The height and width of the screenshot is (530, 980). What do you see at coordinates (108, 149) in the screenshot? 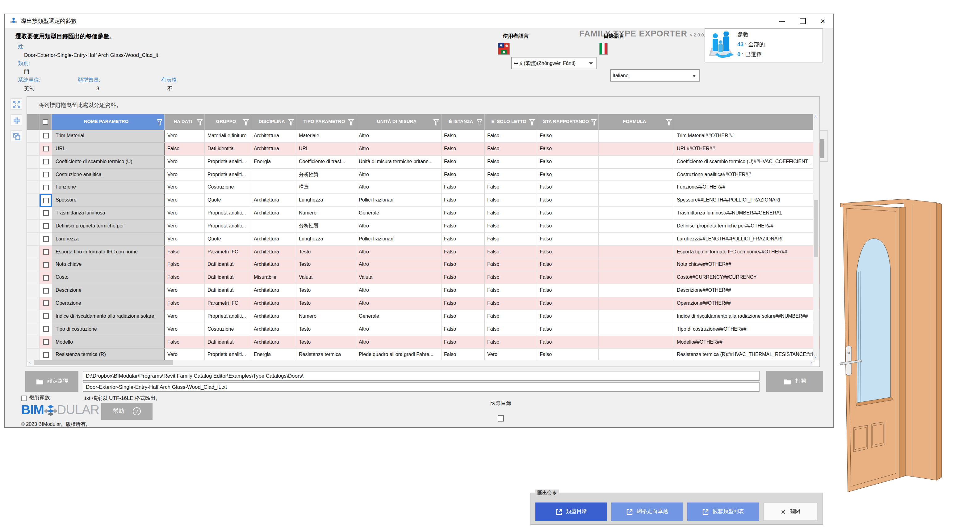
I see `parameter-name-cell: URL` at bounding box center [108, 149].